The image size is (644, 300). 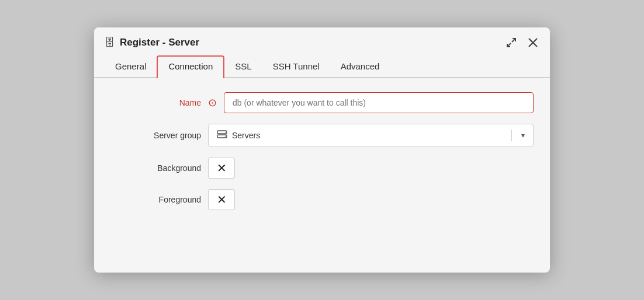 I want to click on server-icon: 🗄, so click(x=110, y=43).